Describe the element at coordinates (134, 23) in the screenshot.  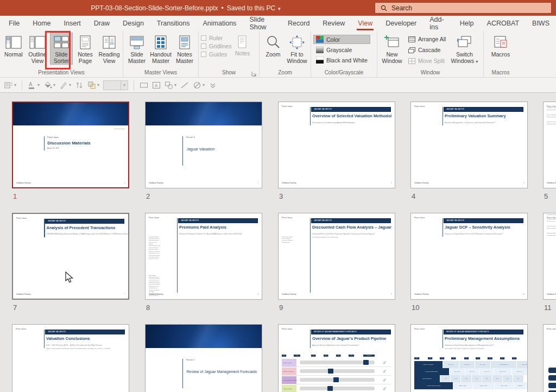
I see `tab-design: Design` at that location.